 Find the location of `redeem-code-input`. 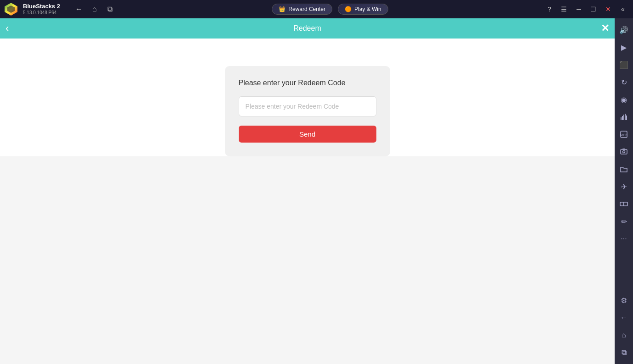

redeem-code-input is located at coordinates (308, 106).